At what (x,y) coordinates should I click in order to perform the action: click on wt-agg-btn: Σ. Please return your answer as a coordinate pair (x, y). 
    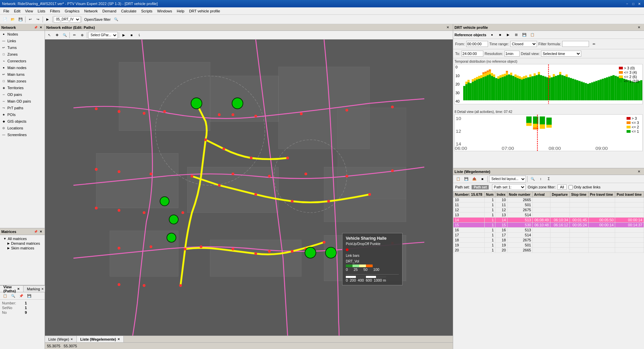
    Looking at the image, I should click on (549, 179).